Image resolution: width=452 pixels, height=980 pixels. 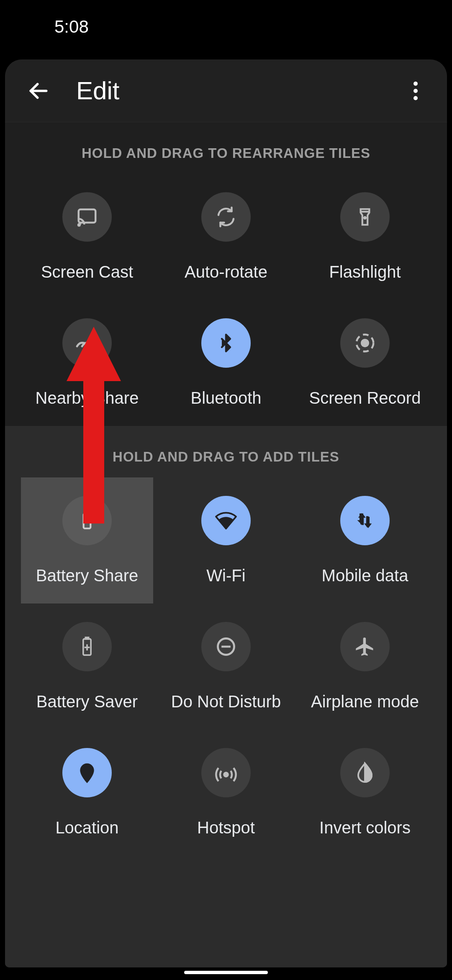 I want to click on tile-location: Location, so click(x=87, y=792).